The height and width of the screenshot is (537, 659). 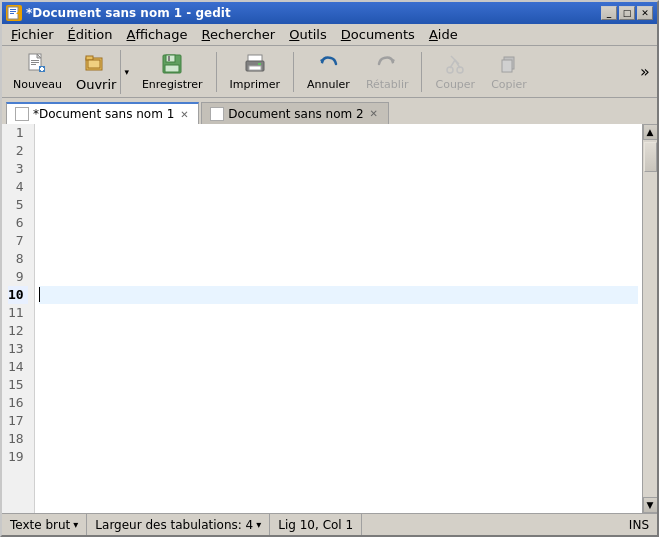 What do you see at coordinates (455, 64) in the screenshot?
I see `cut-icon` at bounding box center [455, 64].